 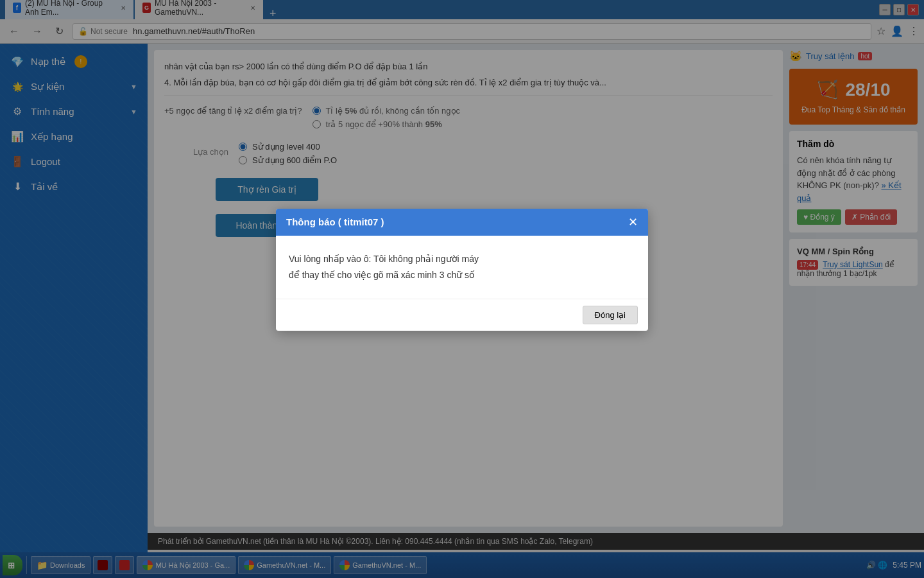 What do you see at coordinates (462, 315) in the screenshot?
I see `modal-footer: Đóng lại` at bounding box center [462, 315].